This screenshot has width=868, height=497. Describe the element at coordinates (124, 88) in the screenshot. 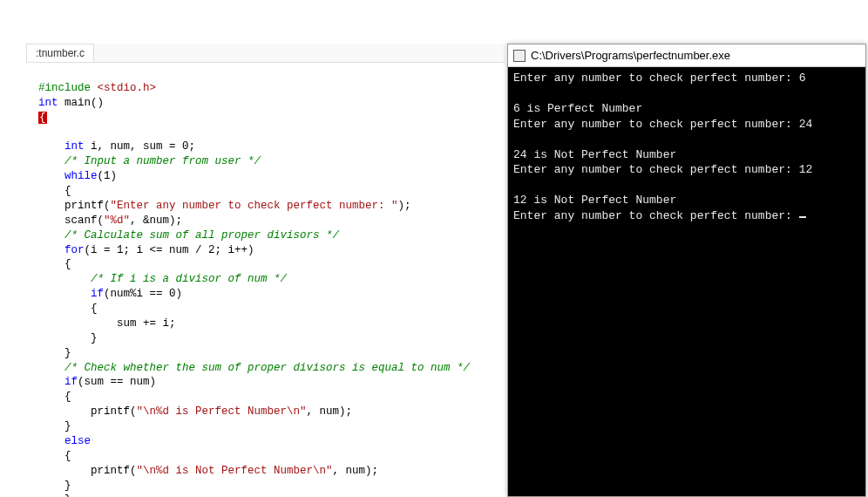

I see `include-path: <stdio.h>` at that location.